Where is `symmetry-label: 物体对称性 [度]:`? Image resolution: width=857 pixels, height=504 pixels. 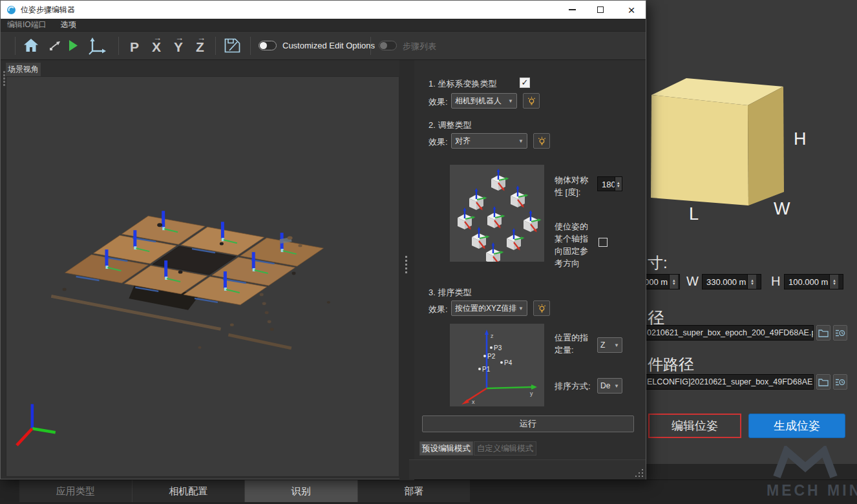 symmetry-label: 物体对称性 [度]: is located at coordinates (571, 186).